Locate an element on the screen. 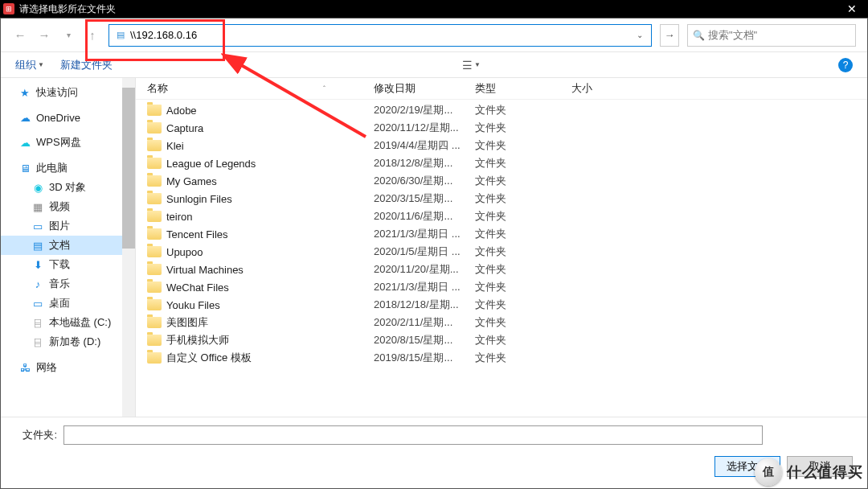 This screenshot has height=489, width=868. sidebar-wps: ☁WPS网盘 is located at coordinates (68, 142).